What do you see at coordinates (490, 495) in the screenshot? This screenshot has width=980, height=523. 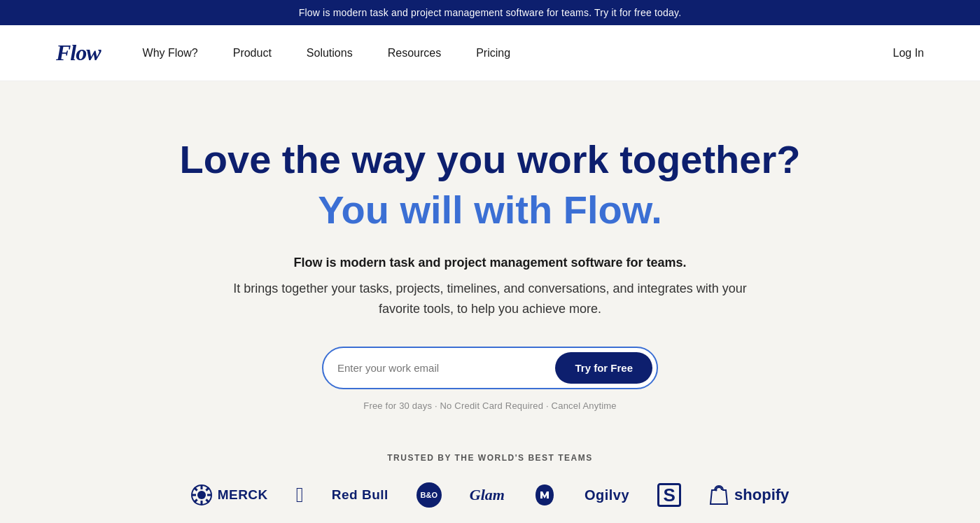 I see `logos-row: MERCK  Red Bull B&O Glam` at bounding box center [490, 495].